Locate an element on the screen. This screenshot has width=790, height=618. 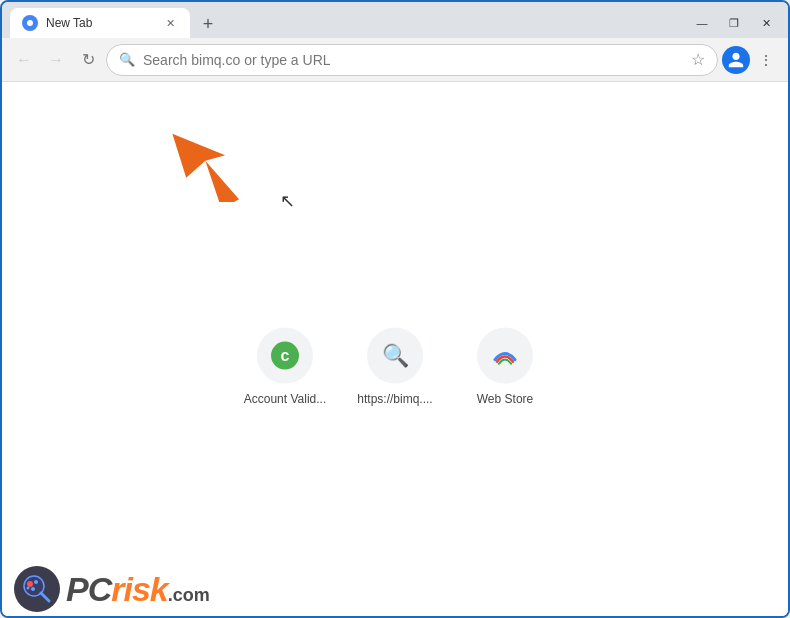
shortcut-circle-account: c is located at coordinates (285, 356).